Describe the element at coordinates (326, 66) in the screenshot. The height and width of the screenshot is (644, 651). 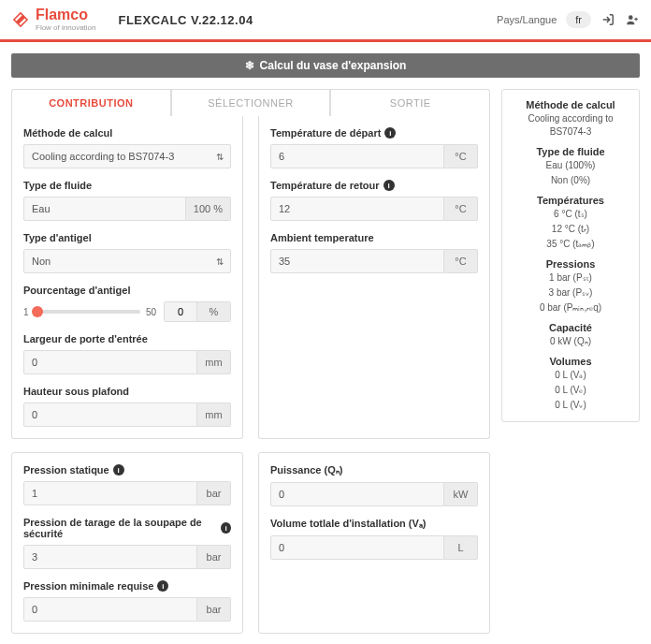
I see `section-title-bar: ❄Calcul du vase d'expansion` at that location.